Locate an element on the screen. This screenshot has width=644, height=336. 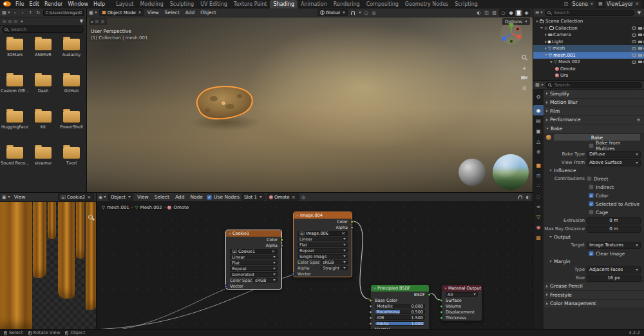
tool-settings-left is located at coordinates (98, 22).